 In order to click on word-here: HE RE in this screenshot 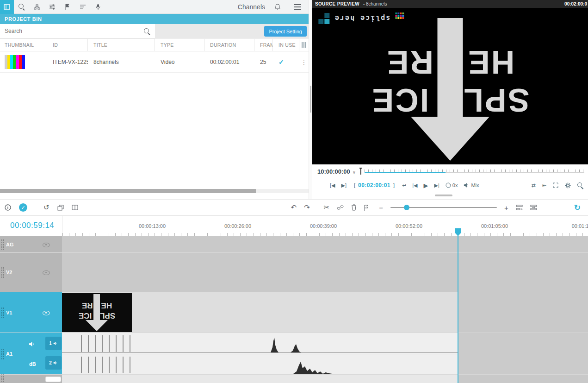, I will do `click(97, 306)`.